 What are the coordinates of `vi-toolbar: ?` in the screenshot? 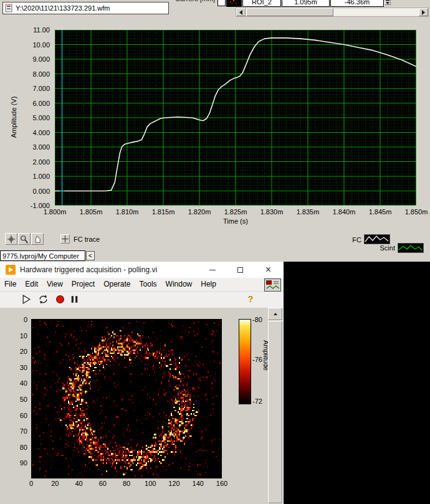 It's located at (142, 300).